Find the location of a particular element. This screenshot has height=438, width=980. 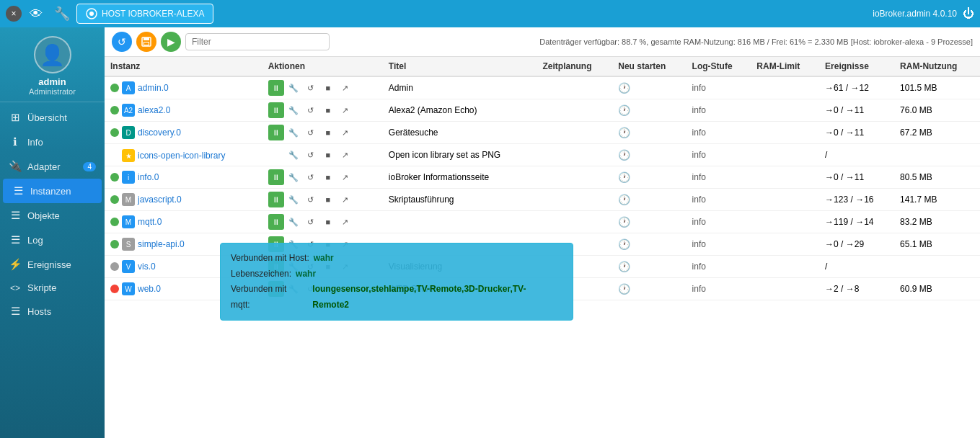

cell-instanz: A2 alexa2.0 is located at coordinates (183, 111).